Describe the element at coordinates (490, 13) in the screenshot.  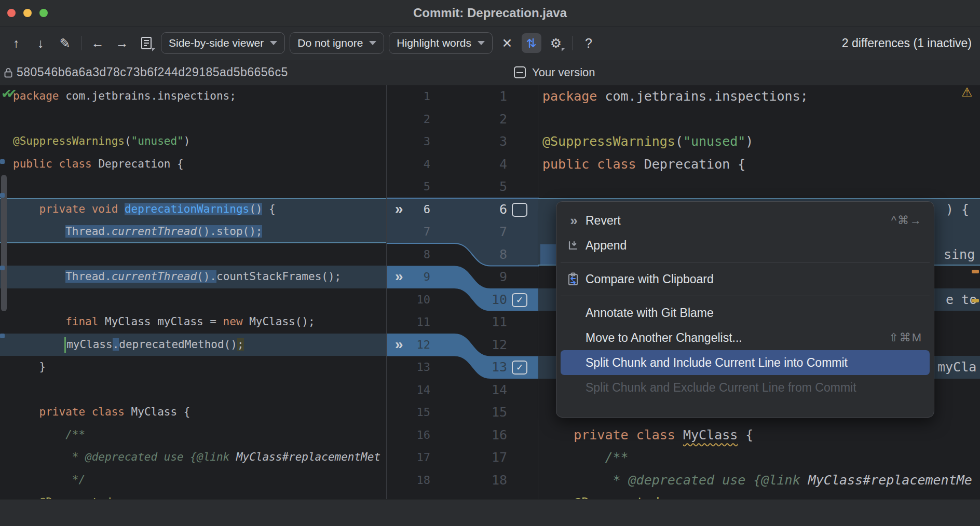
I see `titlebar: Commit: Deprecation.java` at that location.